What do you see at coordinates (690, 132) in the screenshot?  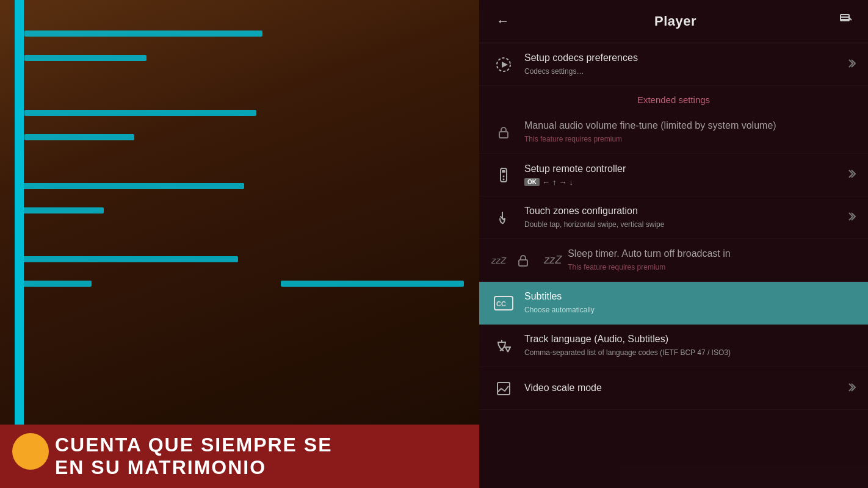 I see `item-content-audio_volume: Manual audio volume fine-tune (limited b…` at bounding box center [690, 132].